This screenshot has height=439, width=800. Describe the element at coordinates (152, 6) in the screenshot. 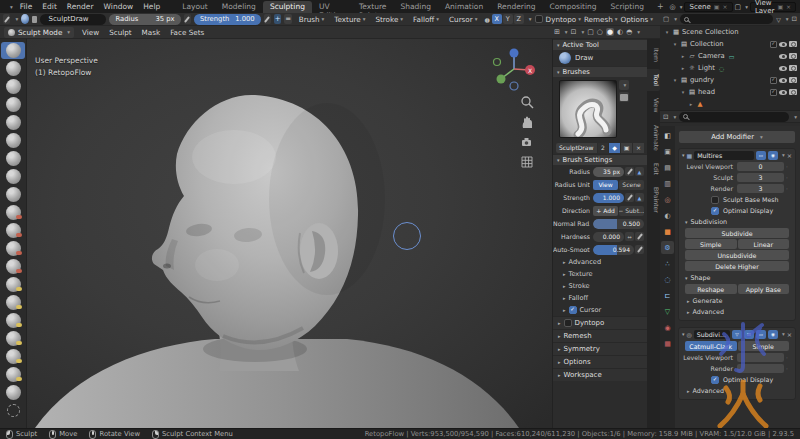

I see `menu-help: Help` at that location.